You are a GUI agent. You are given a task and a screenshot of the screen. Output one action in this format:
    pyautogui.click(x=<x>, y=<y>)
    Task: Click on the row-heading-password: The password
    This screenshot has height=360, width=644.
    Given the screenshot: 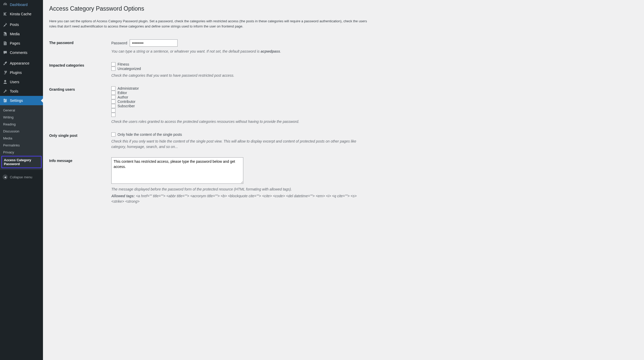 What is the action you would take?
    pyautogui.click(x=79, y=47)
    